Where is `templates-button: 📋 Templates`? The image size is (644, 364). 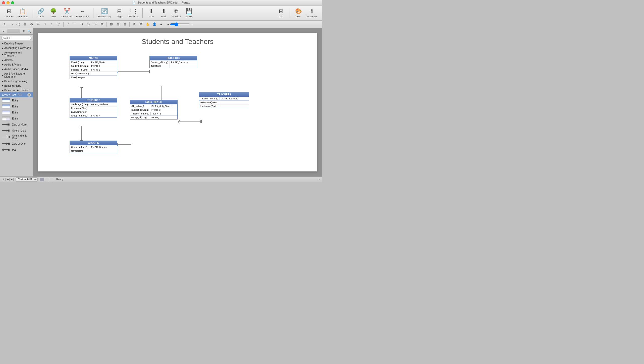
templates-button: 📋 Templates is located at coordinates (23, 13).